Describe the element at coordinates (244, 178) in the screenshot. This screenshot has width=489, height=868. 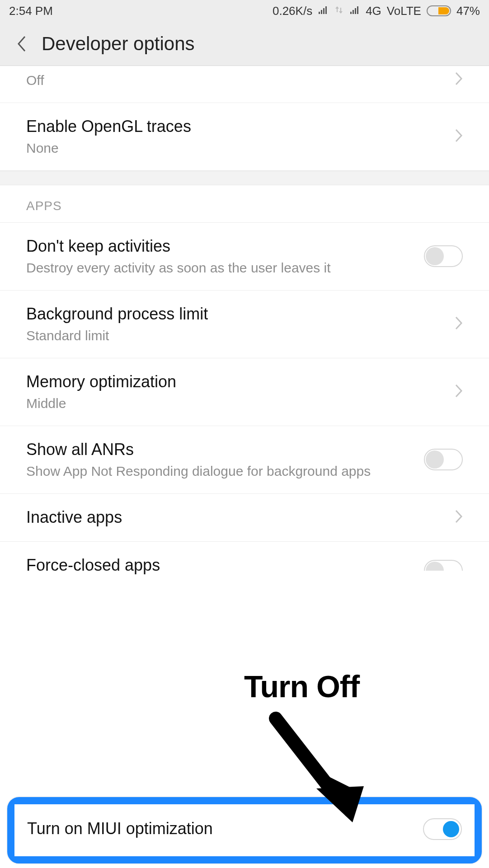
I see `section-divider` at that location.